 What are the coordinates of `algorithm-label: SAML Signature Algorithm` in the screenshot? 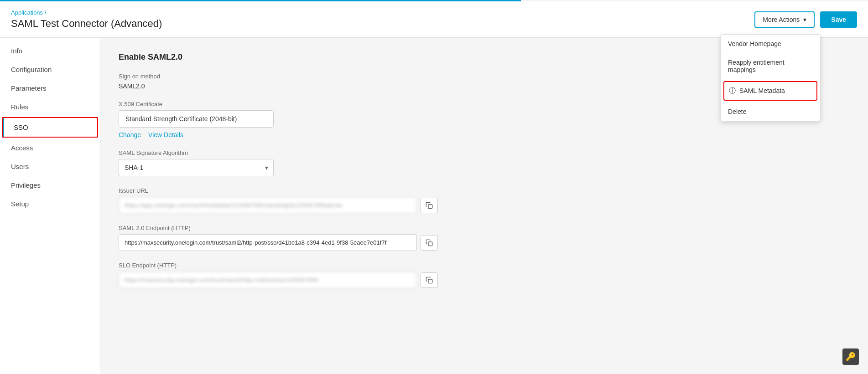 It's located at (484, 153).